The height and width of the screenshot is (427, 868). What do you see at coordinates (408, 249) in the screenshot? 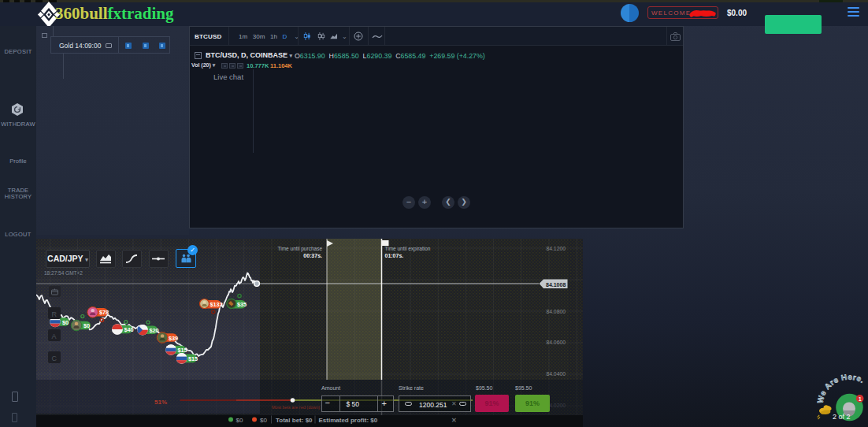
I see `svg-text: Time until expiration` at bounding box center [408, 249].